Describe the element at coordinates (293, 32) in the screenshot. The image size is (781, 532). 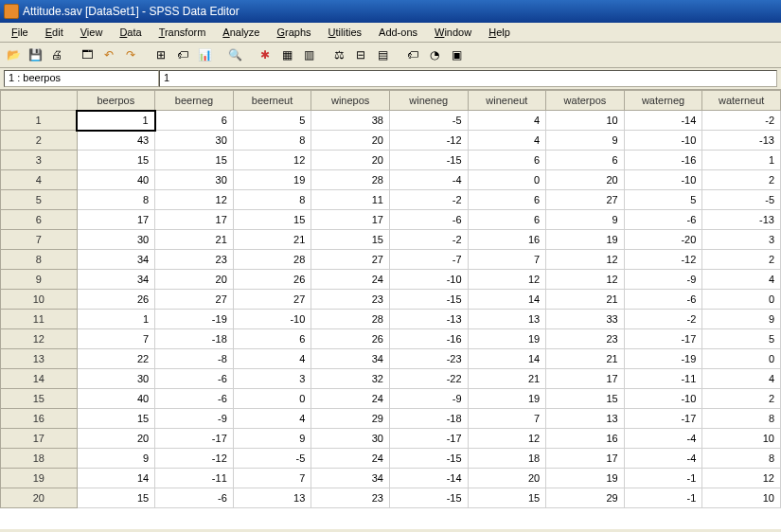
I see `menu-graphs: Graphs` at that location.